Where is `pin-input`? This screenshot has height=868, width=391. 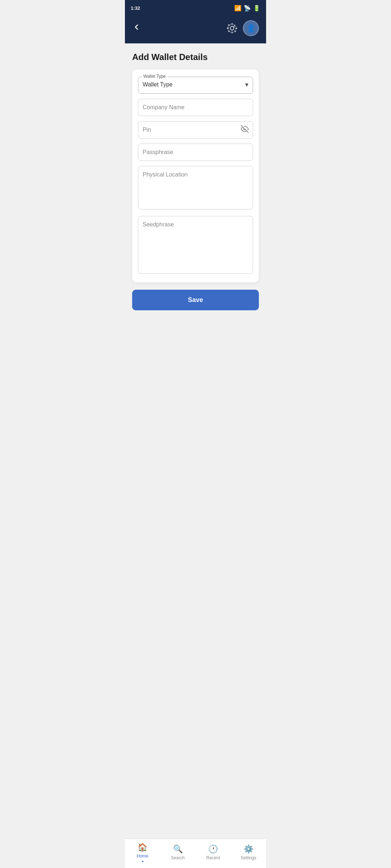 pin-input is located at coordinates (196, 130).